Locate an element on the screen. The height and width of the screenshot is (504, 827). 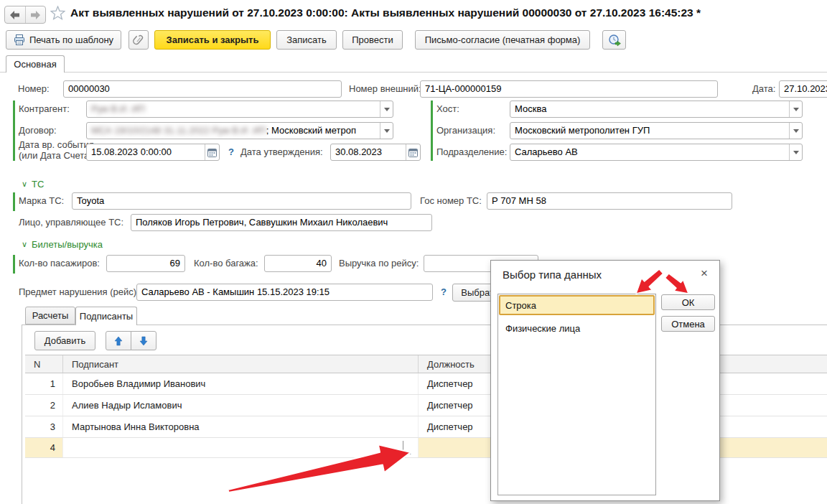
column-header-n: N is located at coordinates (45, 364).